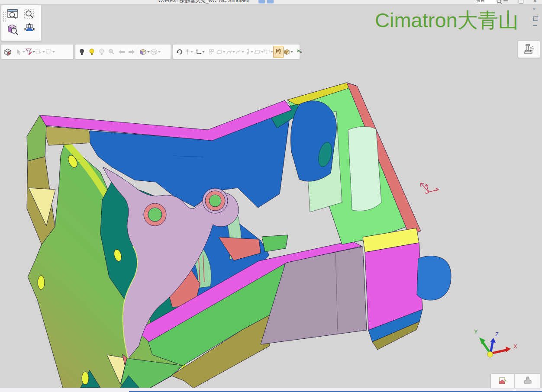 The image size is (542, 392). Describe the element at coordinates (29, 14) in the screenshot. I see `zoom-box-icon` at that location.